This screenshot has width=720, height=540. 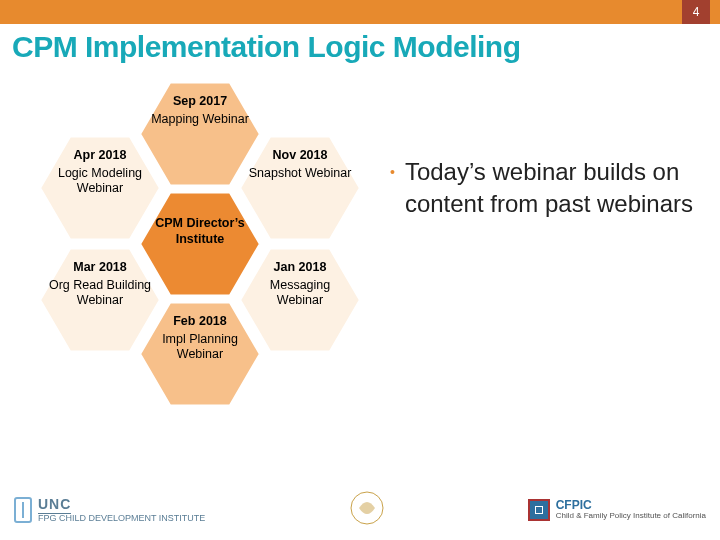 I want to click on hex-feb2018: Feb 2018Impl Planning Webinar, so click(x=200, y=354).